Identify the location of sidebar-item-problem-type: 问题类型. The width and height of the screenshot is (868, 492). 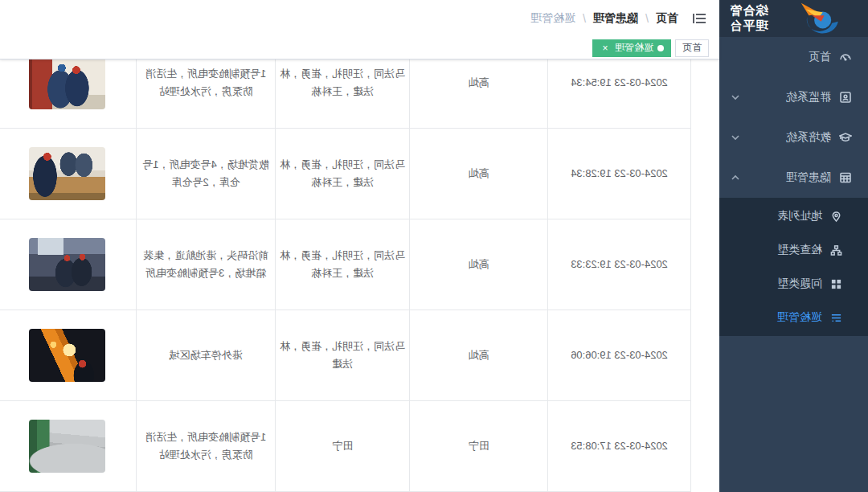
(794, 284).